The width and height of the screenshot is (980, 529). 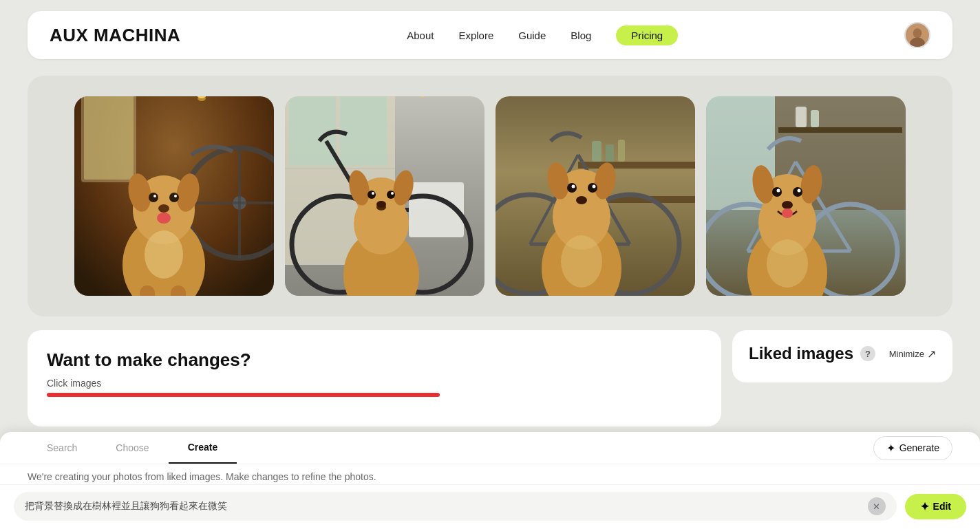 What do you see at coordinates (917, 35) in the screenshot?
I see `avatar` at bounding box center [917, 35].